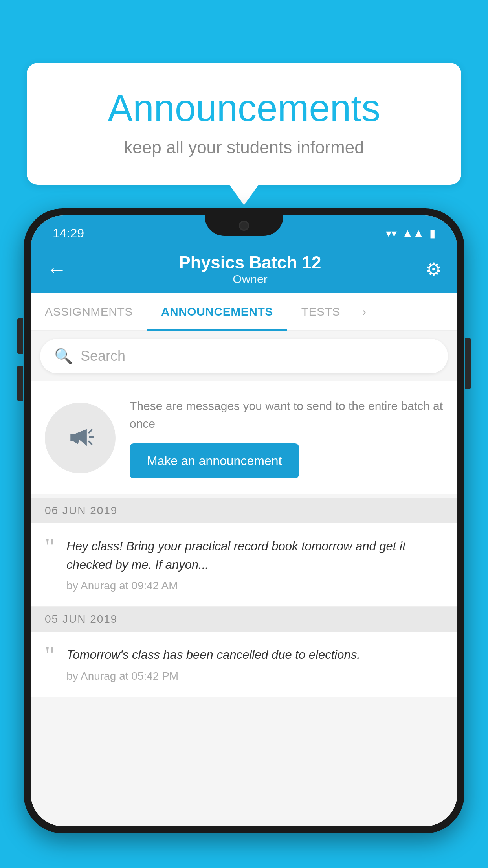 Image resolution: width=488 pixels, height=868 pixels. I want to click on speech-bubble: Announcements keep all your students inf…, so click(244, 124).